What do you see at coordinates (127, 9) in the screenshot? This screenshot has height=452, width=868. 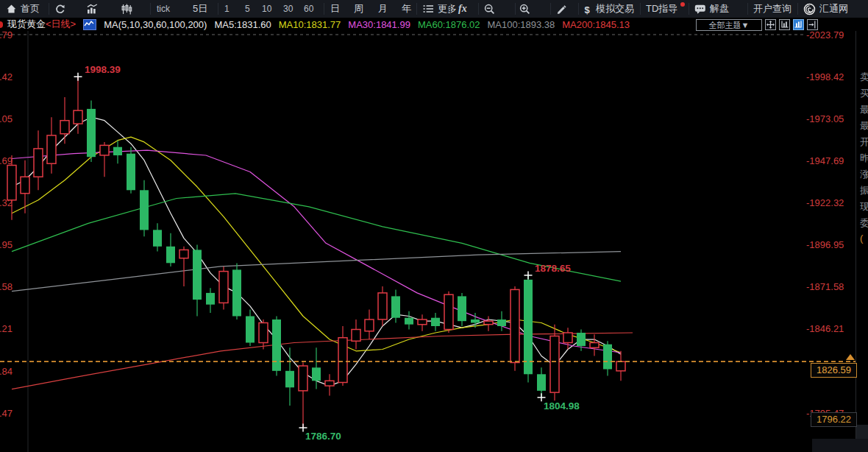 I see `toolbar-item-candle-chart-mode` at bounding box center [127, 9].